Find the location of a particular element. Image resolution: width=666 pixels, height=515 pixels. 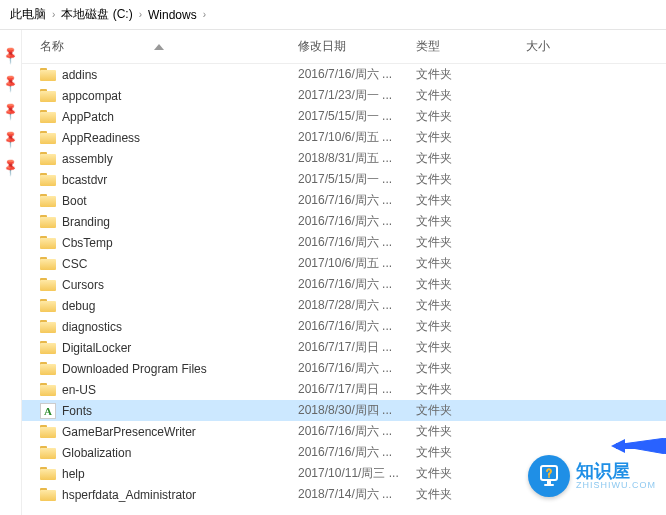

file-row-fonts: AFonts2018/8/30/周四 ...文件夹 is located at coordinates (344, 410).